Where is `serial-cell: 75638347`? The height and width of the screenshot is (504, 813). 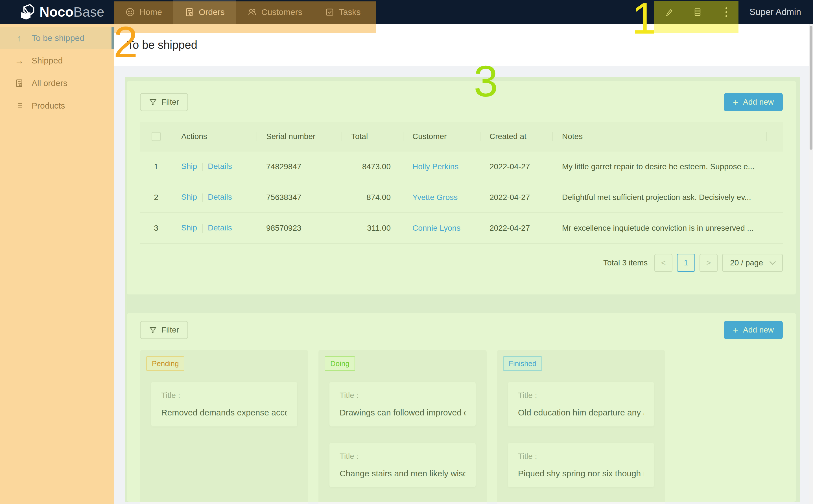
serial-cell: 75638347 is located at coordinates (300, 197).